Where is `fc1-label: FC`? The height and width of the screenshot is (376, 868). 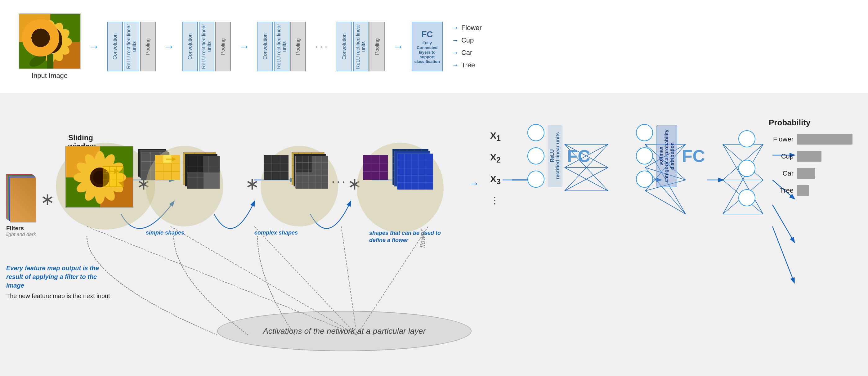 fc1-label: FC is located at coordinates (579, 156).